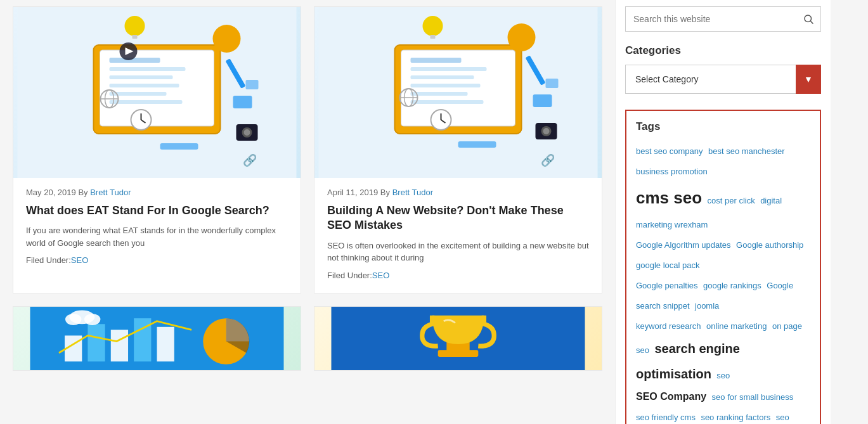  I want to click on post-title-2: Building A New Website? Don't Make These…, so click(458, 218).